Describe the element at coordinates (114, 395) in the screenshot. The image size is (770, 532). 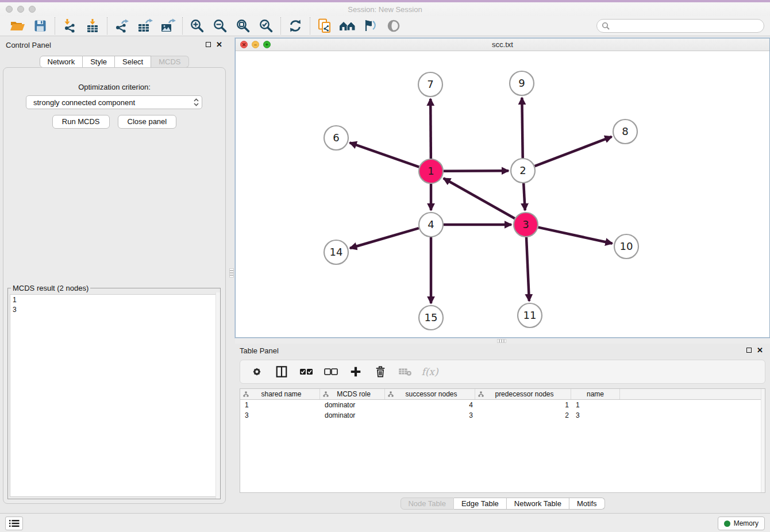
I see `mcds-result-text: 1 3` at that location.